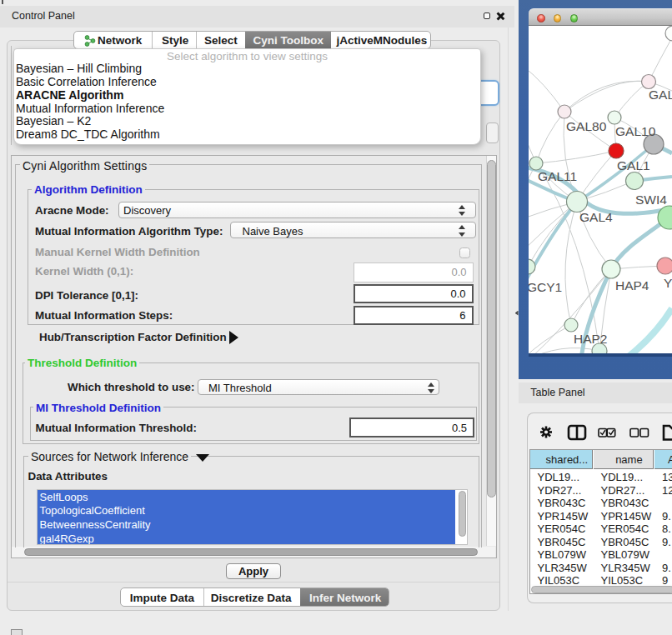 This screenshot has height=635, width=672. Describe the element at coordinates (596, 217) in the screenshot. I see `svg-text: GAL4` at that location.